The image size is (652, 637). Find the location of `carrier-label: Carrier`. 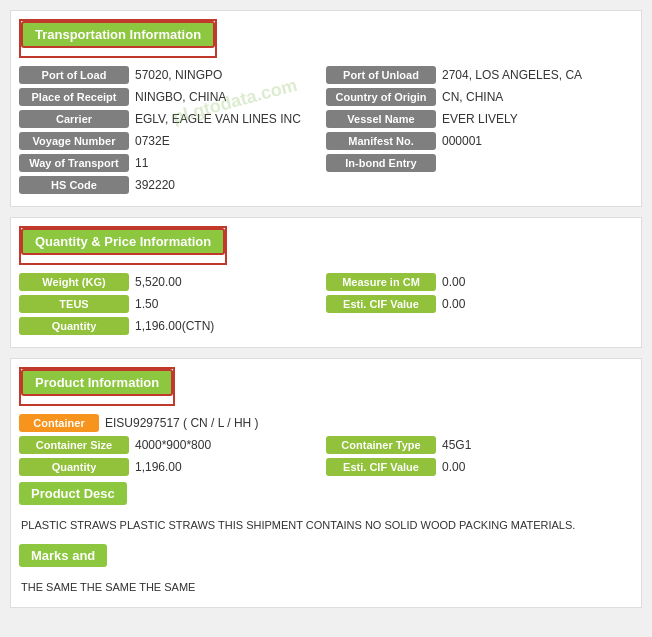

carrier-label: Carrier is located at coordinates (74, 119).